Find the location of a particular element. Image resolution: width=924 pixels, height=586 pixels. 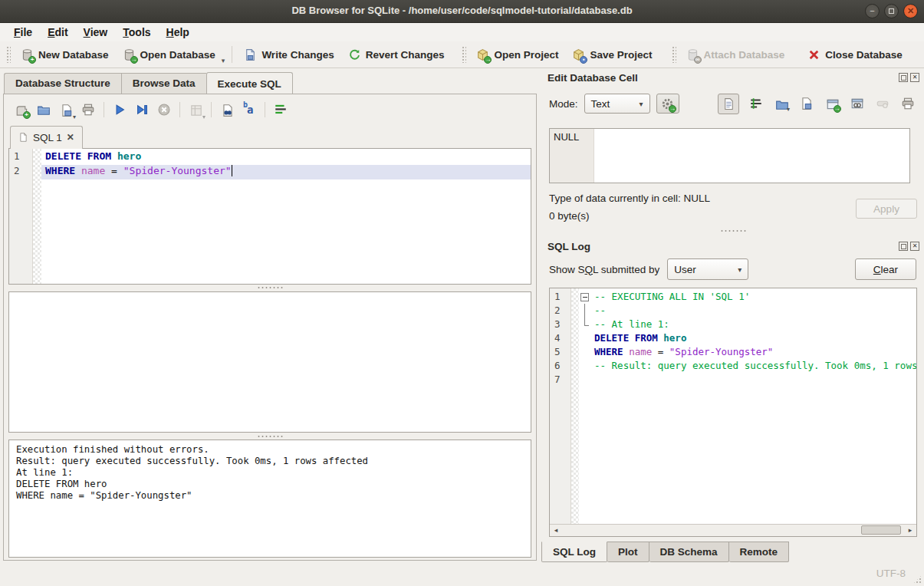

open-sql-file-button is located at coordinates (44, 110).